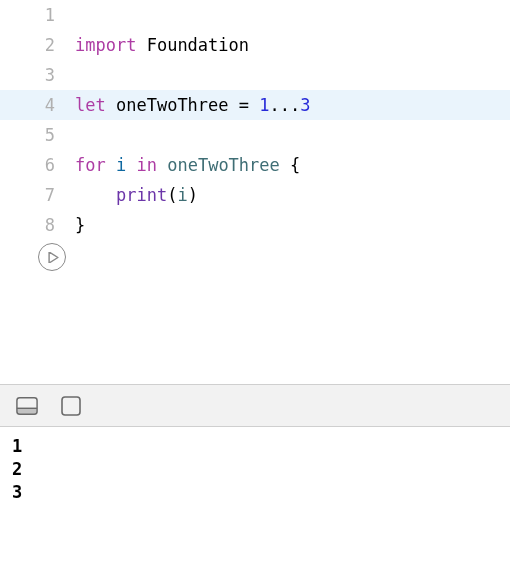 The image size is (510, 578). I want to click on token-num: 1, so click(264, 105).